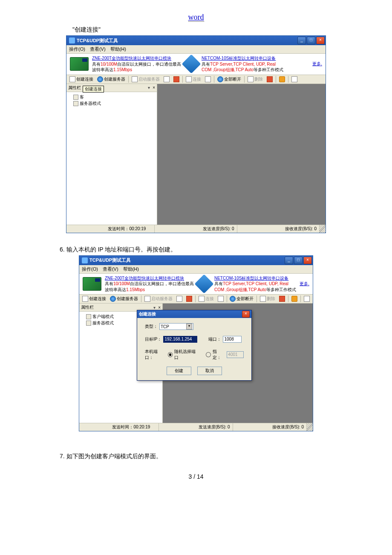  Describe the element at coordinates (194, 314) in the screenshot. I see `dialog-titlebar: 创建连接 ×` at that location.